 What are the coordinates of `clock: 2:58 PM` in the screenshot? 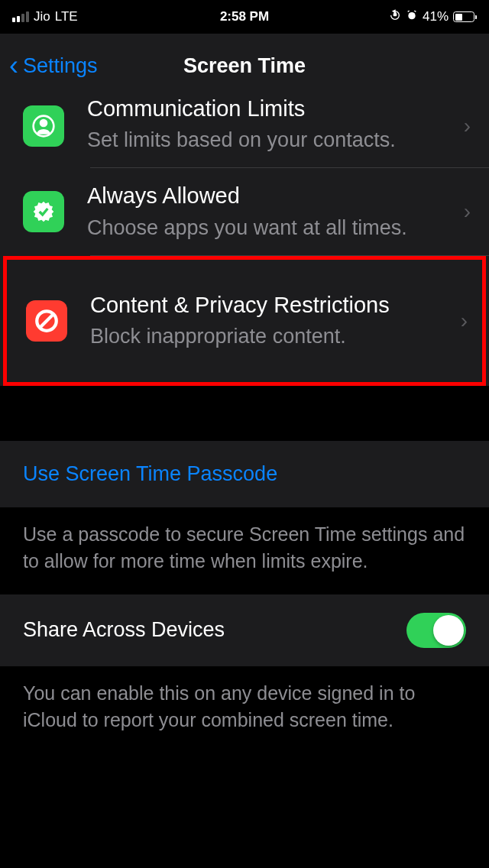 It's located at (244, 17).